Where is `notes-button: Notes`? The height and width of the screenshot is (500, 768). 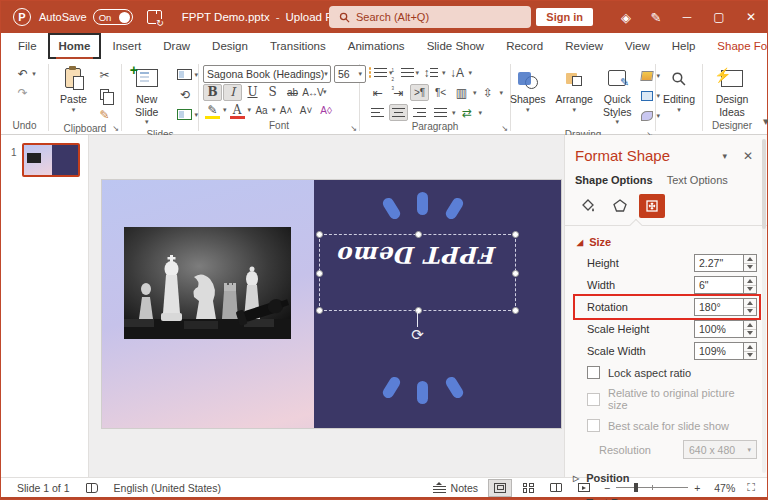
notes-button: Notes is located at coordinates (456, 488).